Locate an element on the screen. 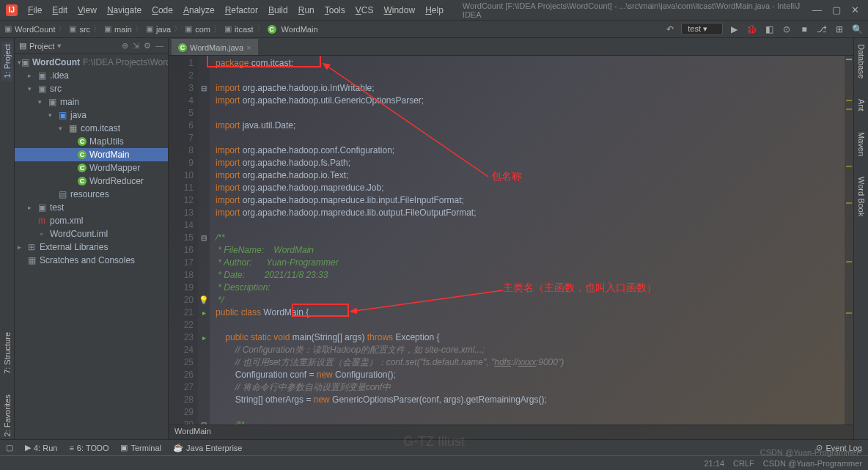  right-tab: Ant is located at coordinates (861, 106).